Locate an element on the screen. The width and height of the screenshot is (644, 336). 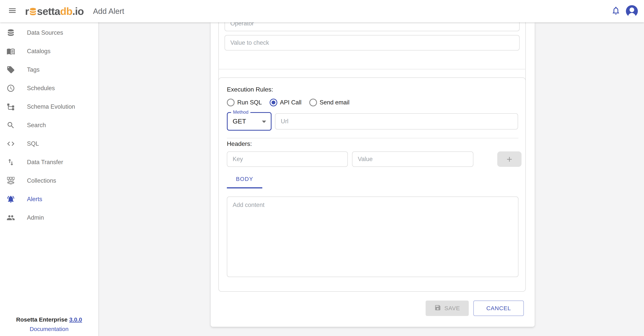
add-header-button: + is located at coordinates (510, 159).